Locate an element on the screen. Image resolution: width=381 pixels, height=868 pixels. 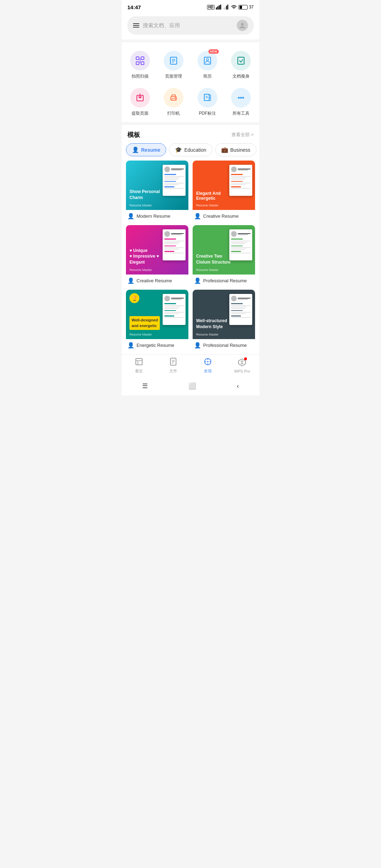
search-bar: 搜索文档、应用 is located at coordinates (190, 25).